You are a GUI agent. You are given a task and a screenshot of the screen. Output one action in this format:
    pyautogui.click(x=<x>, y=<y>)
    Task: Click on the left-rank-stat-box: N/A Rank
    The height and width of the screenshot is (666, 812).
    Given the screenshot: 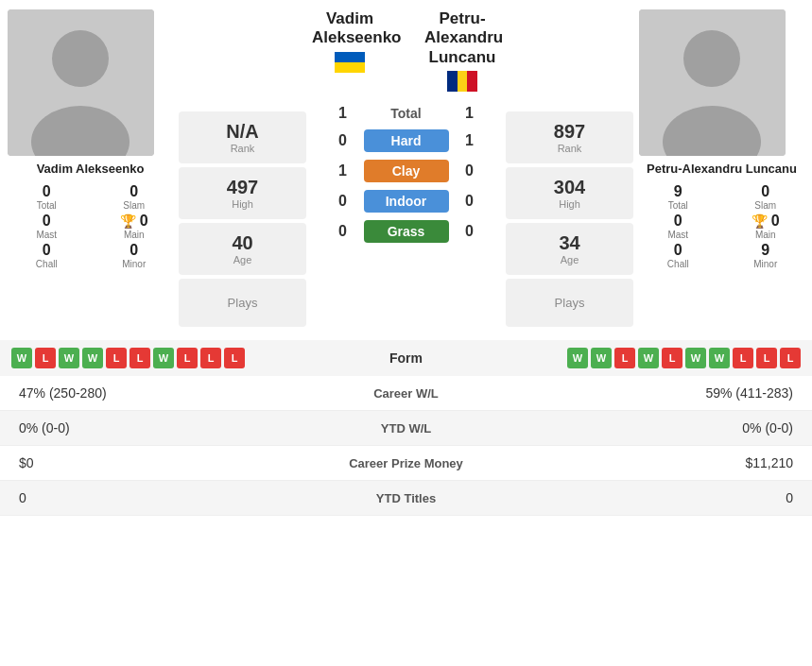 What is the action you would take?
    pyautogui.click(x=242, y=138)
    